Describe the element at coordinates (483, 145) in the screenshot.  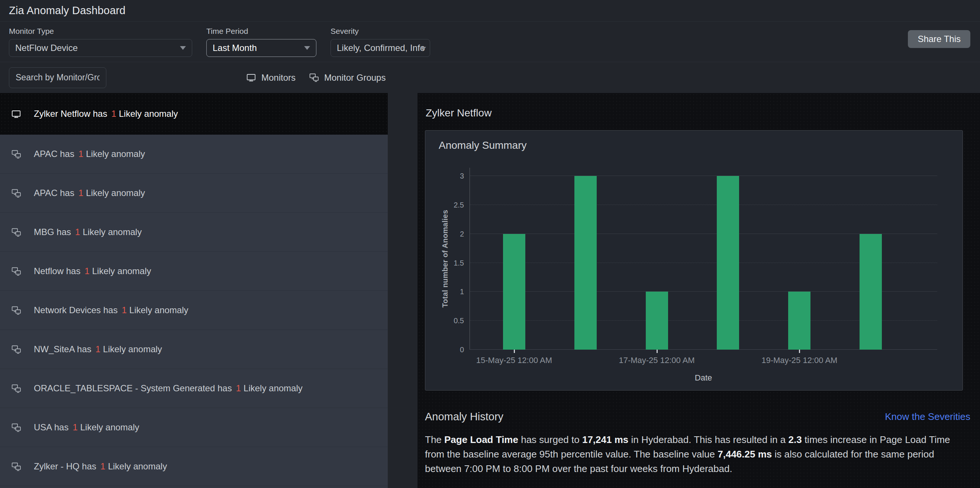
I see `anomaly-summary-title: Anomaly Summary` at that location.